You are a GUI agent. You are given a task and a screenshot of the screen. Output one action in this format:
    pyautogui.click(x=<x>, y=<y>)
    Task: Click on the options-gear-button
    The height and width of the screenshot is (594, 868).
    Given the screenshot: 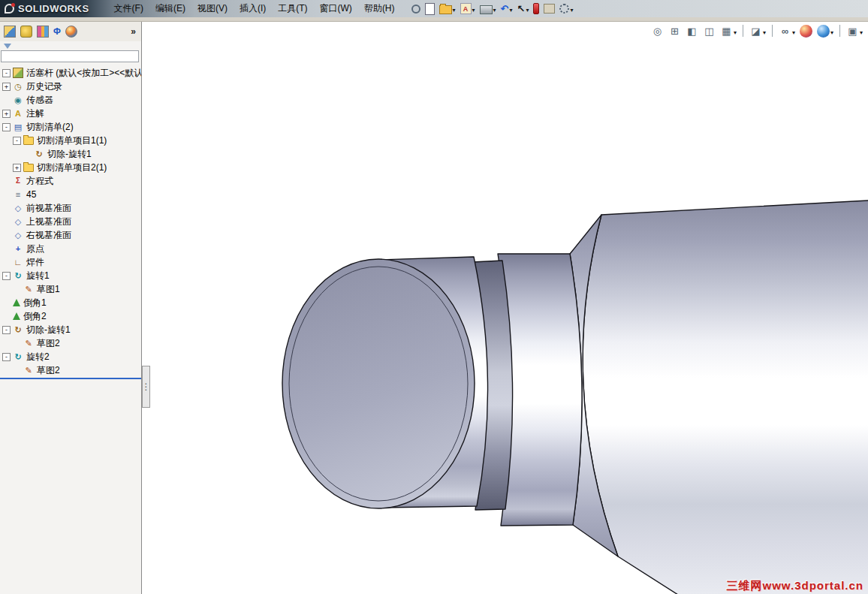 What is the action you would take?
    pyautogui.click(x=566, y=9)
    